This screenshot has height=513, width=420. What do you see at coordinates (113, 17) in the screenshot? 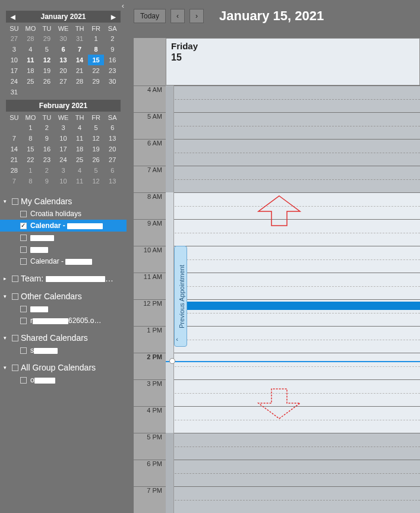
I see `next-month-icon: ▶` at bounding box center [113, 17].